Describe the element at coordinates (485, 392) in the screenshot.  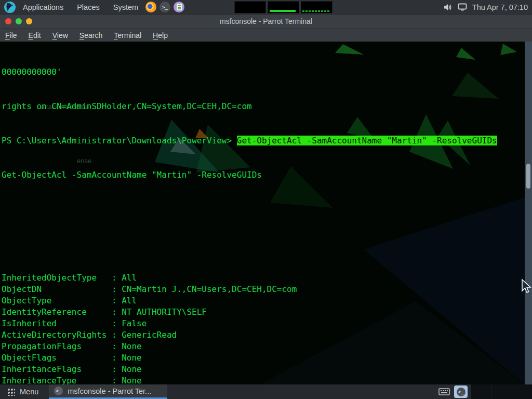
I see `system-tray: >_` at that location.